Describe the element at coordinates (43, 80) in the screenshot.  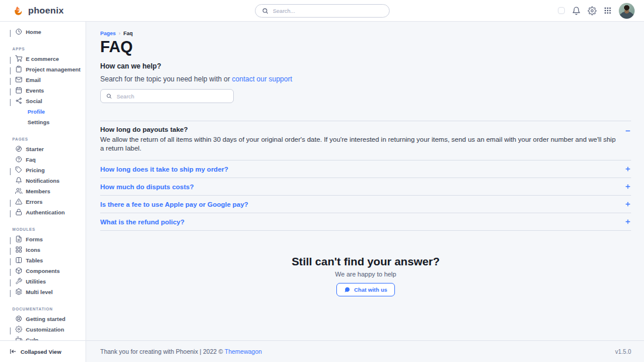
I see `sidebar-item-email: Email` at that location.